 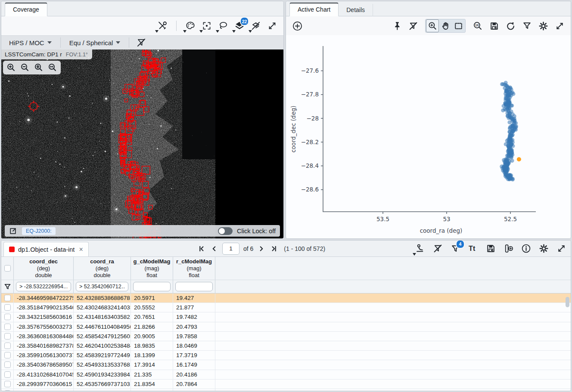 I want to click on table-tab: dp1.Object - data-int ×, so click(x=46, y=249).